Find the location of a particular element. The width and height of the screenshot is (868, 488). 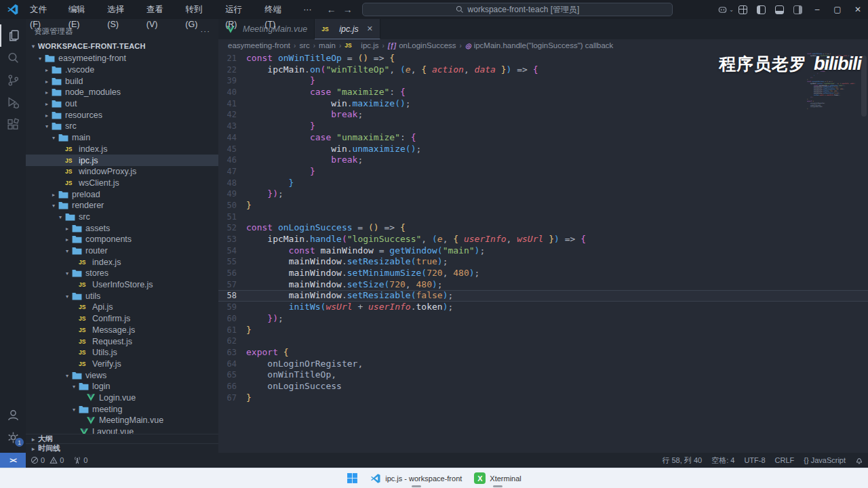

tree-file-ipc.js: JSipc.js is located at coordinates (122, 160).